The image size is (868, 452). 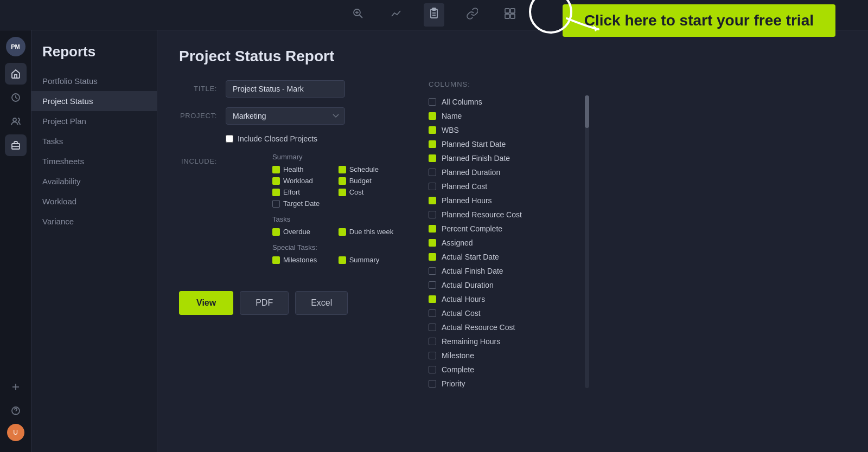 What do you see at coordinates (502, 102) in the screenshot?
I see `col-all-columns: All Columns` at bounding box center [502, 102].